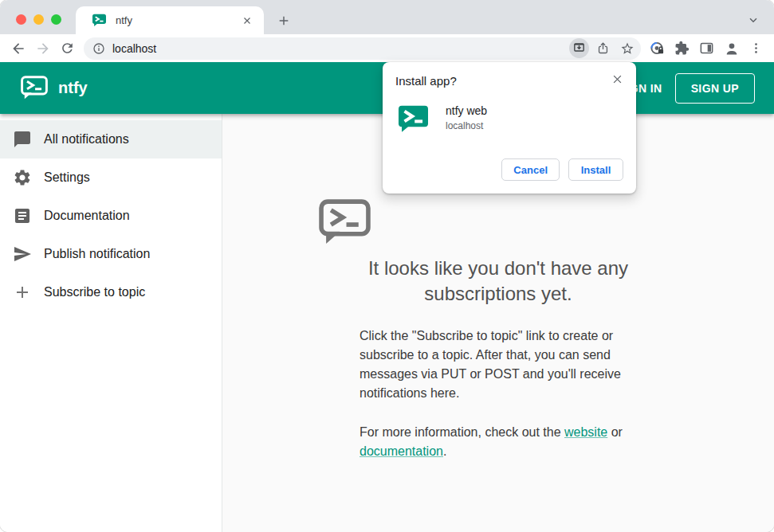  I want to click on dialog-title: Install app?, so click(509, 81).